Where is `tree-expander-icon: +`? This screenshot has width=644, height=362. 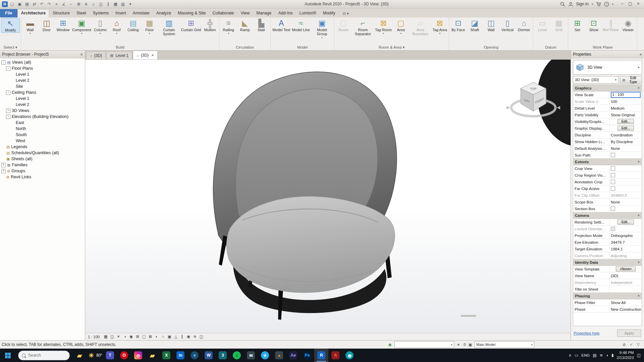 tree-expander-icon: + is located at coordinates (8, 111).